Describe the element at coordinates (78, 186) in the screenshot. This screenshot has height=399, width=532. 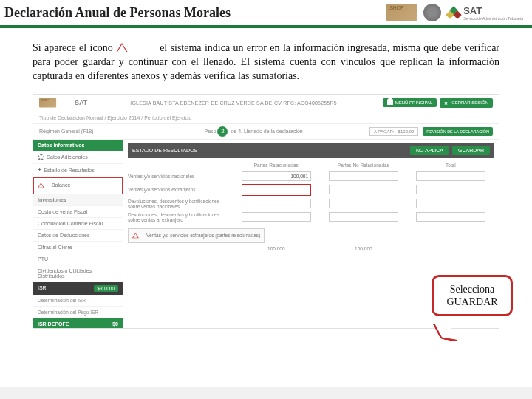
I see `sidebar-item-balance: !Balance` at that location.